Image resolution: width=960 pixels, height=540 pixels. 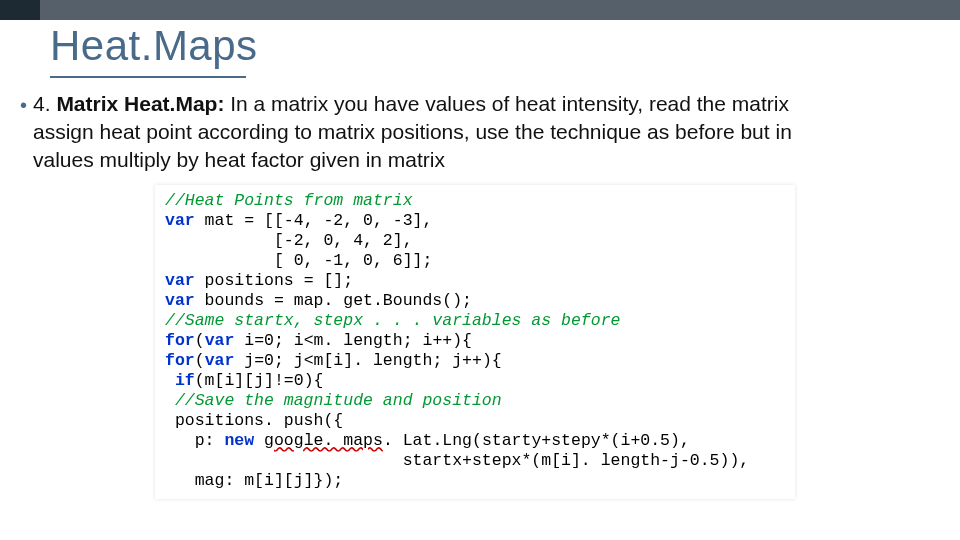 What do you see at coordinates (194, 440) in the screenshot?
I see `code-text: p:` at bounding box center [194, 440].